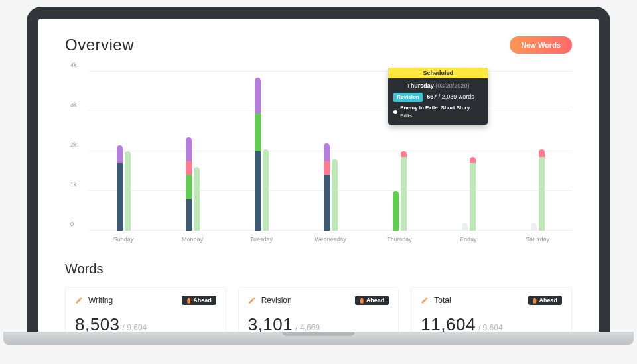 The height and width of the screenshot is (364, 637). Describe the element at coordinates (438, 73) in the screenshot. I see `tooltip-header: Scheduled` at that location.